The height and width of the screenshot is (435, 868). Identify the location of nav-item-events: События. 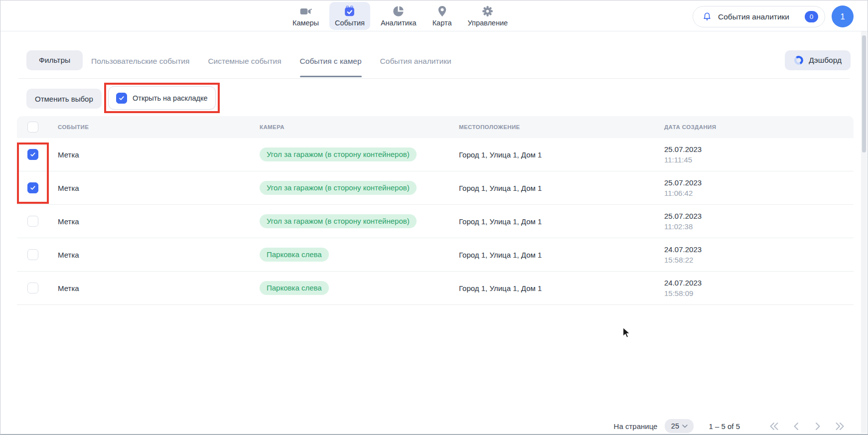
(350, 16).